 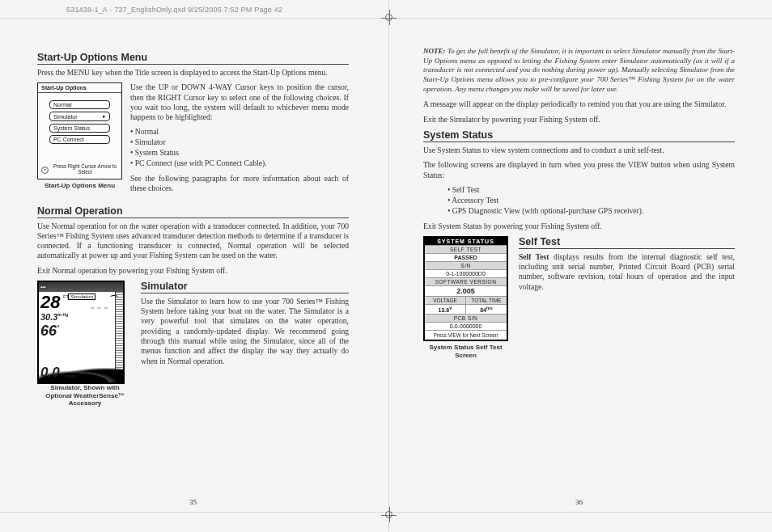 I want to click on startup-option-label: PC Connect, so click(x=69, y=139).